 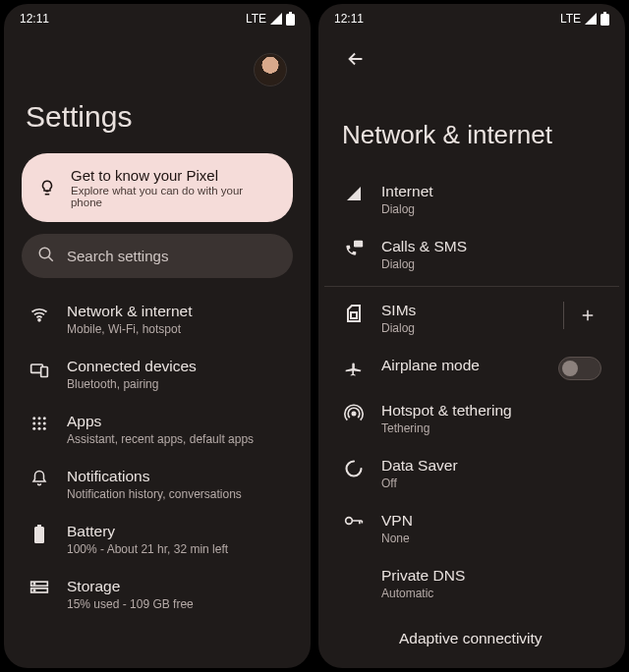 I want to click on phone-sms-icon, so click(x=354, y=249).